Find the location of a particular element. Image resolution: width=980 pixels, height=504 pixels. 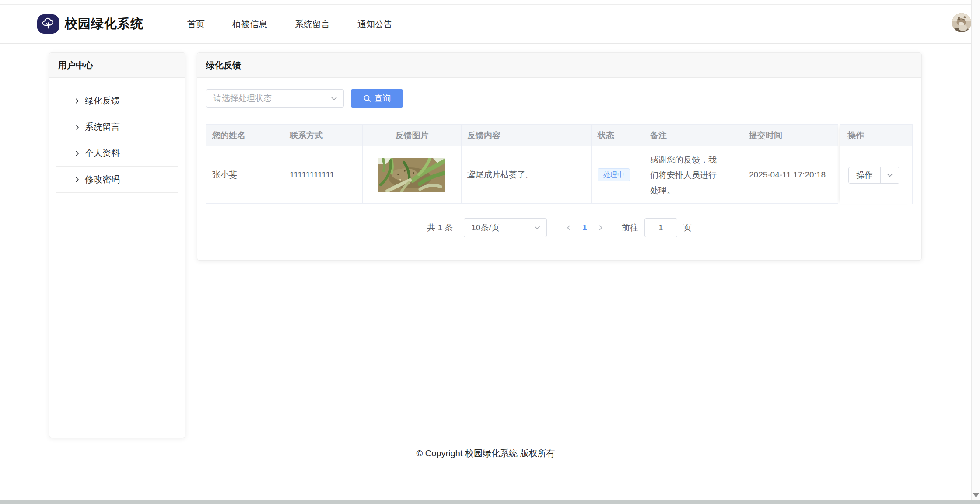

feedback-table: 您的姓名 联系方式 反馈图片 反馈内容 状态 备注 提交时间 张小斐 11111 is located at coordinates (559, 164).